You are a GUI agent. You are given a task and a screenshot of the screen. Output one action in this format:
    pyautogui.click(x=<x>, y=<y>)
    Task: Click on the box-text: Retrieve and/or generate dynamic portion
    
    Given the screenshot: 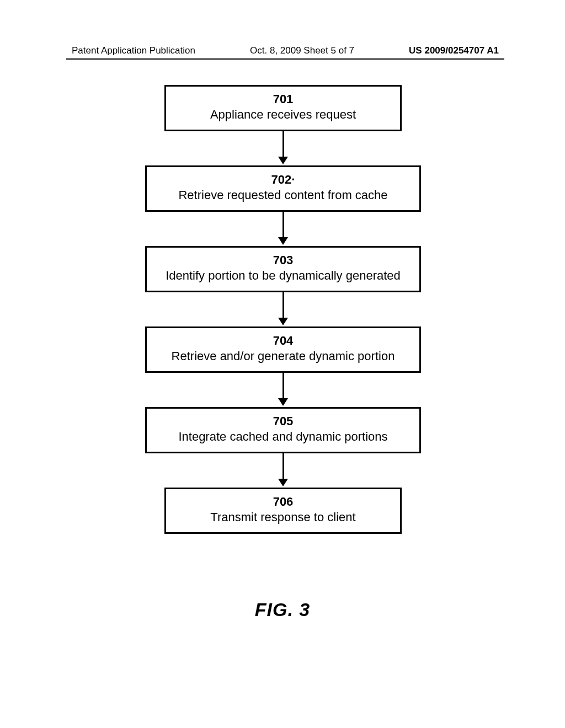 What is the action you would take?
    pyautogui.click(x=283, y=356)
    